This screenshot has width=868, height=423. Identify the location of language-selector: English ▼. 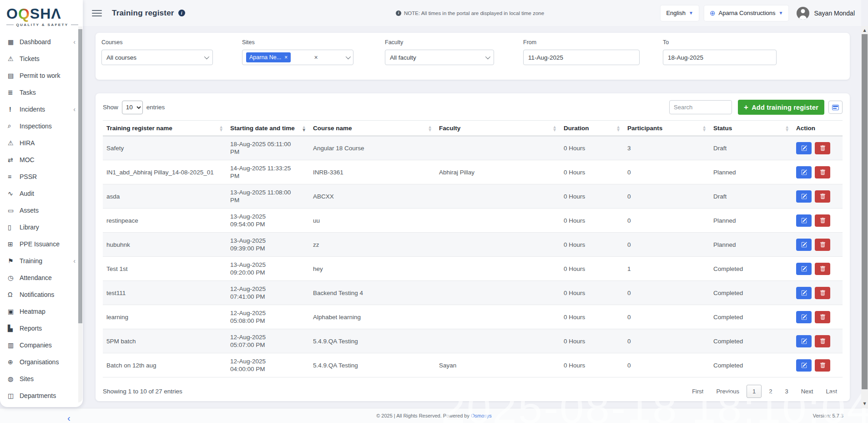
(680, 13).